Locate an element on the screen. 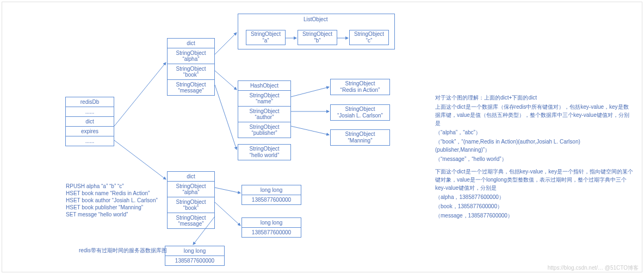 This screenshot has width=644, height=274. listobject-title: ListObject is located at coordinates (315, 20).